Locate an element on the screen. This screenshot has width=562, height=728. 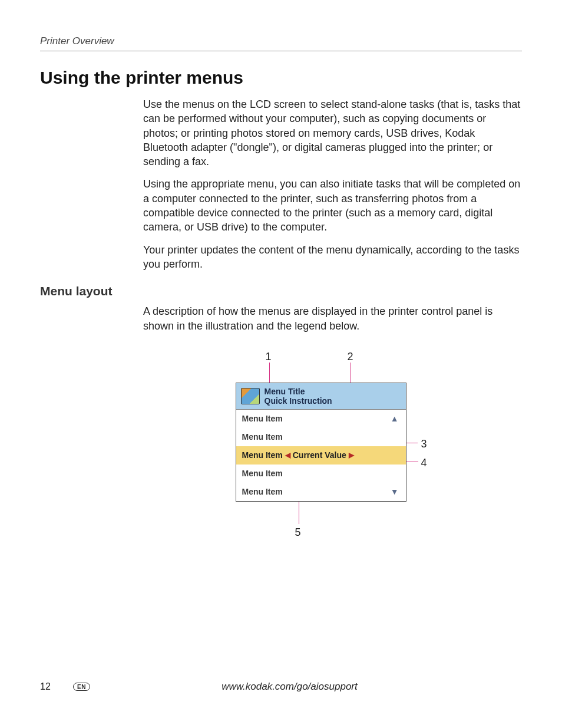
scroll-down-icon is located at coordinates (395, 492).